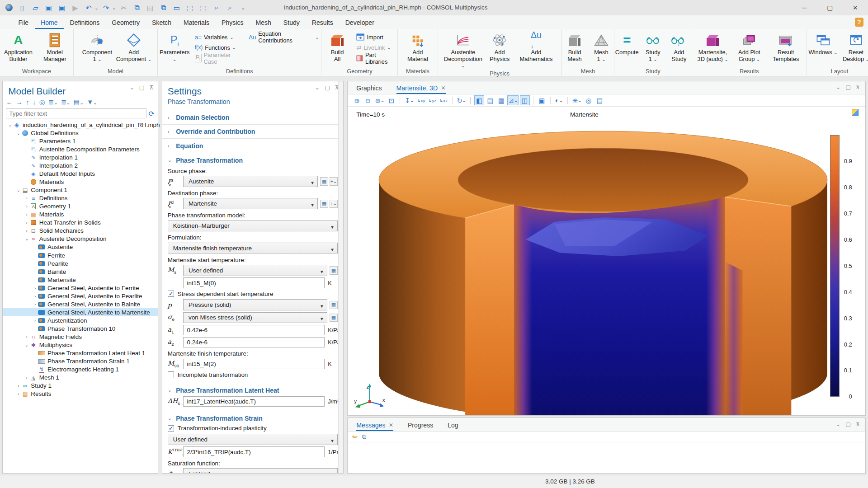  What do you see at coordinates (250, 203) in the screenshot?
I see `destination-phase-select: Martensite▼` at bounding box center [250, 203].